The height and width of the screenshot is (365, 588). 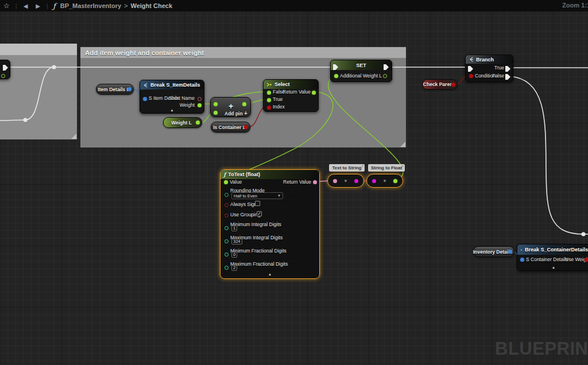 What do you see at coordinates (471, 69) in the screenshot?
I see `exec-in-pin` at bounding box center [471, 69].